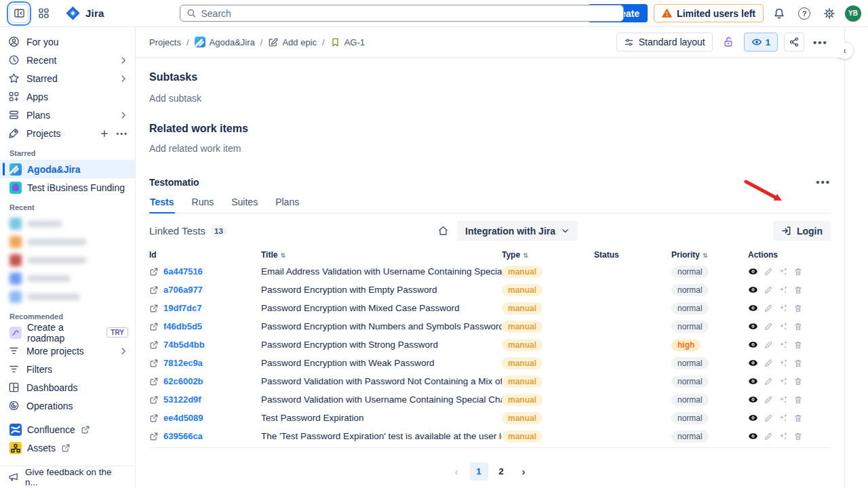 This screenshot has height=488, width=868. What do you see at coordinates (68, 351) in the screenshot?
I see `sidebar-item-more-projects: More projects` at bounding box center [68, 351].